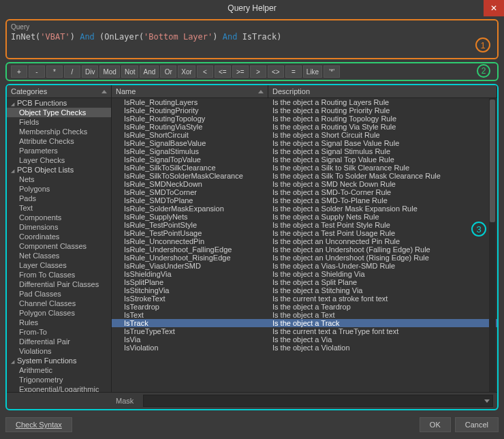 The width and height of the screenshot is (504, 439). Describe the element at coordinates (435, 425) in the screenshot. I see `ok-button: OK` at that location.